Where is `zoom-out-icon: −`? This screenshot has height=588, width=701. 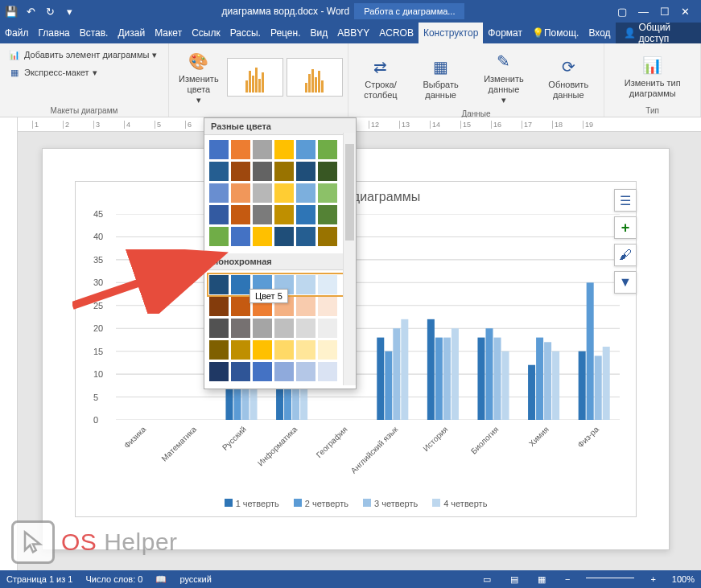 zoom-out-icon: − is located at coordinates (567, 579).